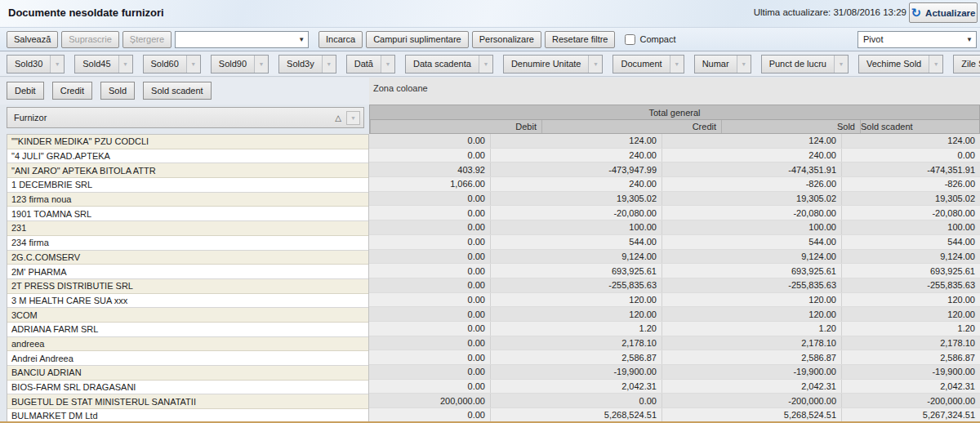 Image resolution: width=980 pixels, height=423 pixels. What do you see at coordinates (188, 301) in the screenshot?
I see `supplier-row-label: 3 M HEALTH CARE SUA xxx` at bounding box center [188, 301].